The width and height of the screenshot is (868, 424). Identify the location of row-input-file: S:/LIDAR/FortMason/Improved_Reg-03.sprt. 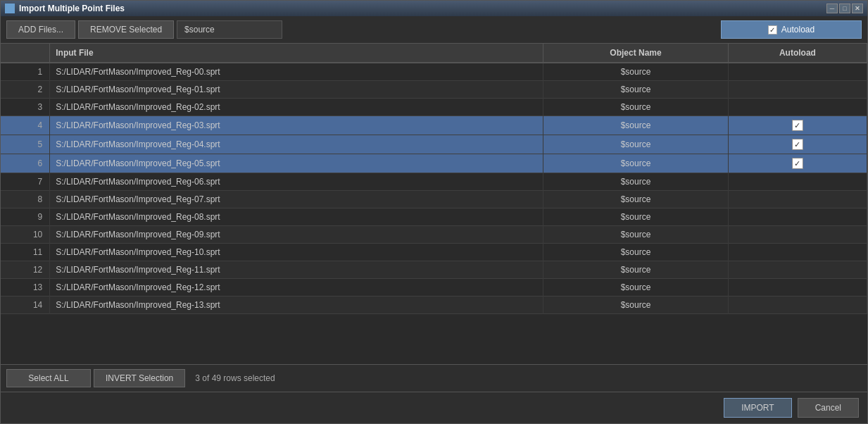
(297, 125).